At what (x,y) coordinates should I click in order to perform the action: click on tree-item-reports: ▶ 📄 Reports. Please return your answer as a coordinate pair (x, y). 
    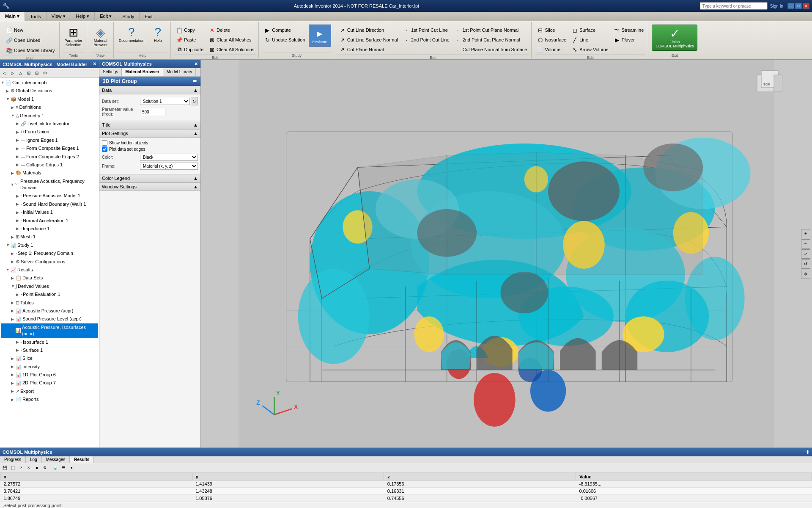
    Looking at the image, I should click on (49, 400).